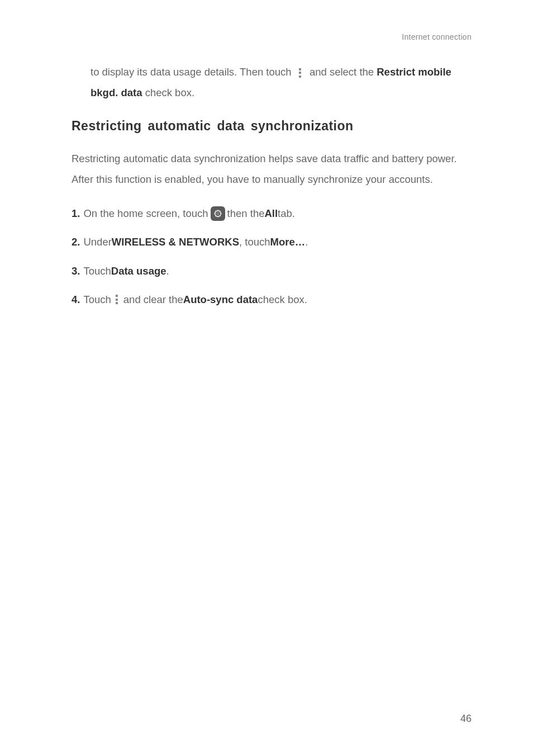  What do you see at coordinates (272, 256) in the screenshot?
I see `steps-list: 1. On the home screen, touch then the Al…` at bounding box center [272, 256].